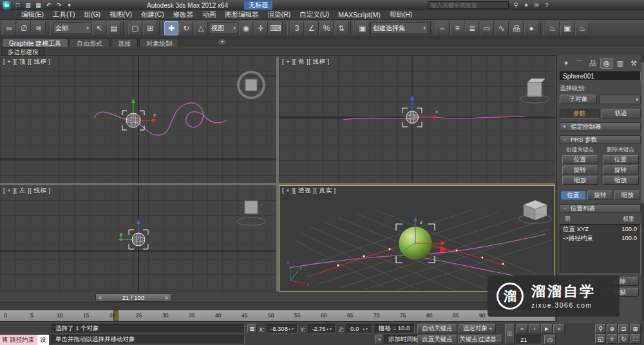 Image resolution: width=644 pixels, height=345 pixels. What do you see at coordinates (535, 328) in the screenshot?
I see `previous-frame-button: ‹` at bounding box center [535, 328].